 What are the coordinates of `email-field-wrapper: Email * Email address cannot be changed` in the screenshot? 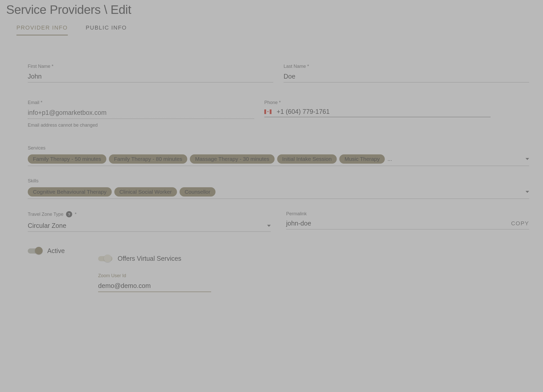 It's located at (141, 114).